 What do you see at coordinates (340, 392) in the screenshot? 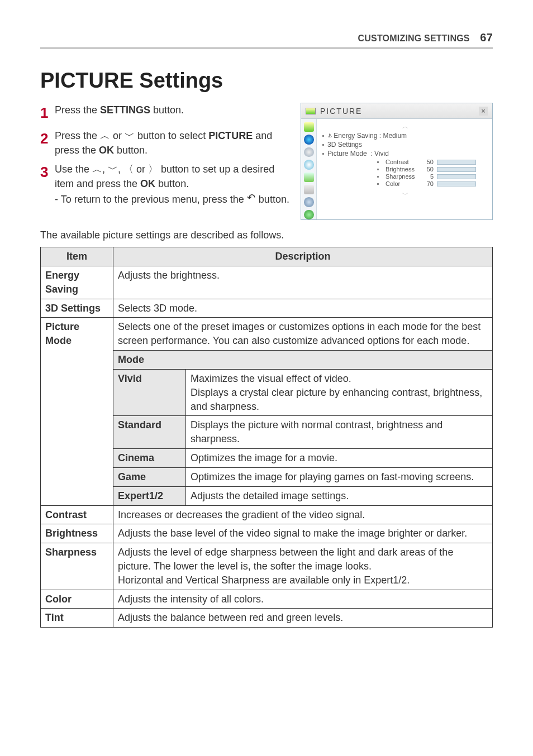
I see `mode-desc: Maximizes the visual effect of video. Di…` at bounding box center [340, 392].